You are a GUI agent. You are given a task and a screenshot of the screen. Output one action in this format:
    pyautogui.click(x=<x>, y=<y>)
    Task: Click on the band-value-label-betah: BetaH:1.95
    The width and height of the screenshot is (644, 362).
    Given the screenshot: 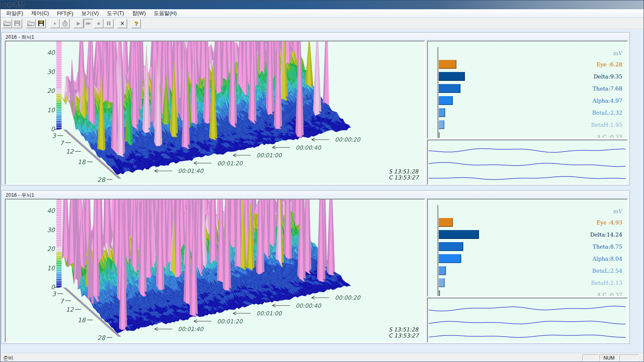 What is the action you would take?
    pyautogui.click(x=592, y=125)
    